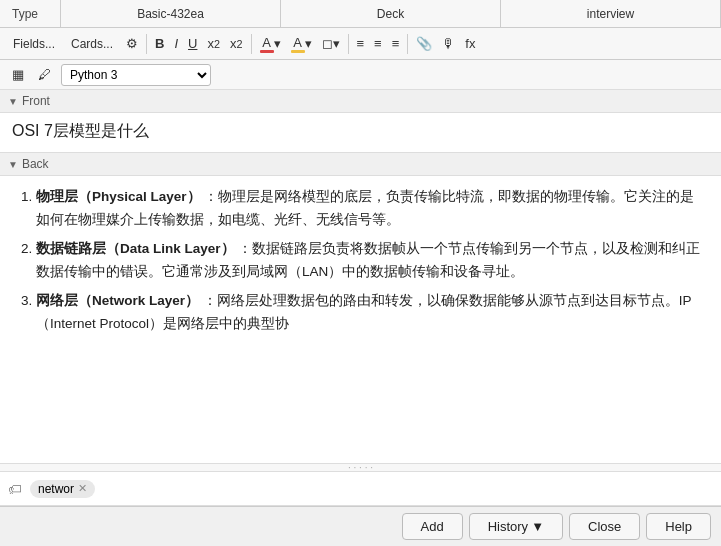 The height and width of the screenshot is (546, 721). I want to click on type-tab-basic: Basic-432ea, so click(170, 14).